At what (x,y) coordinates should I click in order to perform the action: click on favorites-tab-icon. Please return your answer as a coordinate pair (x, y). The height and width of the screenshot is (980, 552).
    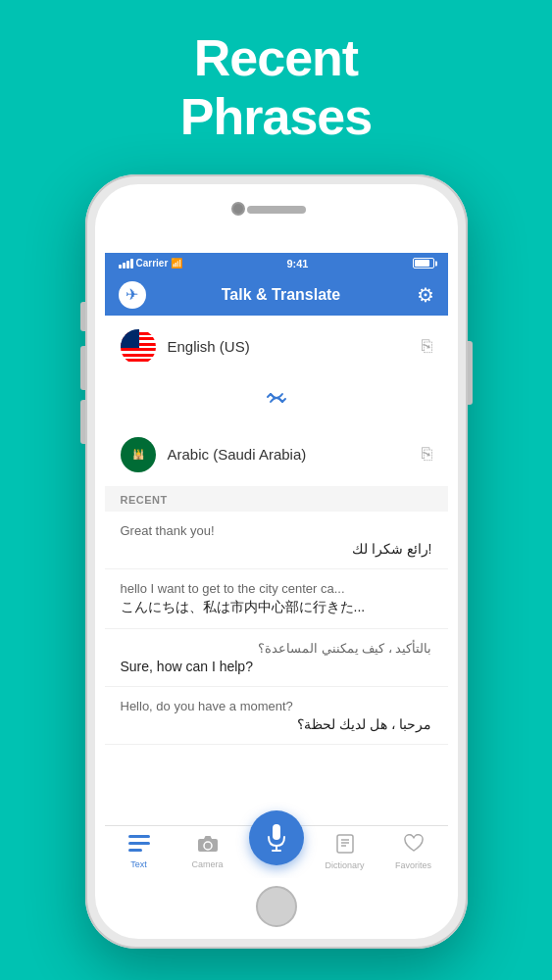
    Looking at the image, I should click on (414, 847).